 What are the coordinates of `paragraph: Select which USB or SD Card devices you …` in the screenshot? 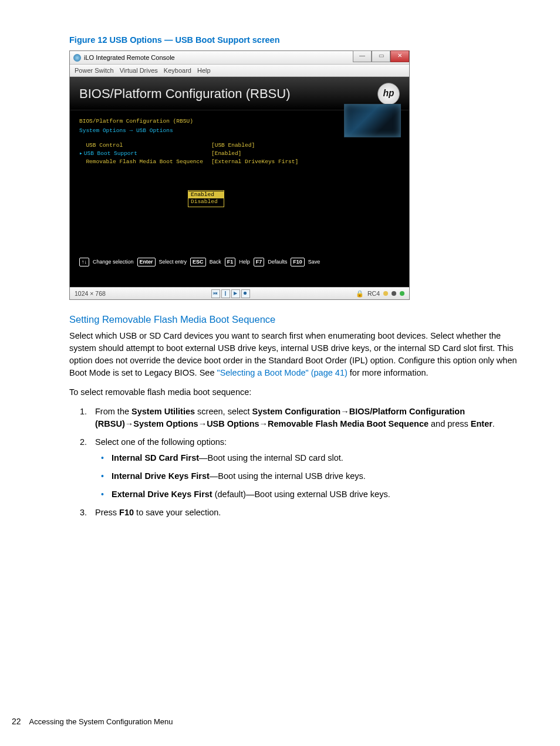 It's located at (295, 355).